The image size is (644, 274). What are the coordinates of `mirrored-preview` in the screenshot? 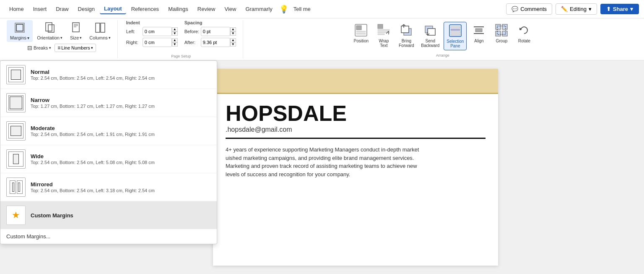 It's located at (16, 187).